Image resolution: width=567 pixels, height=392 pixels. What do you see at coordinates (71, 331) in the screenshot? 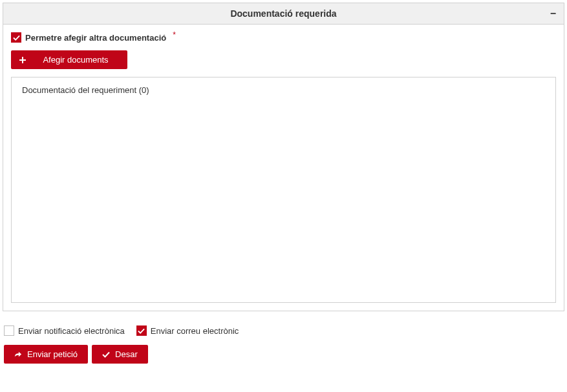
I see `send-notification-label: Enviar notificació electrònica` at bounding box center [71, 331].